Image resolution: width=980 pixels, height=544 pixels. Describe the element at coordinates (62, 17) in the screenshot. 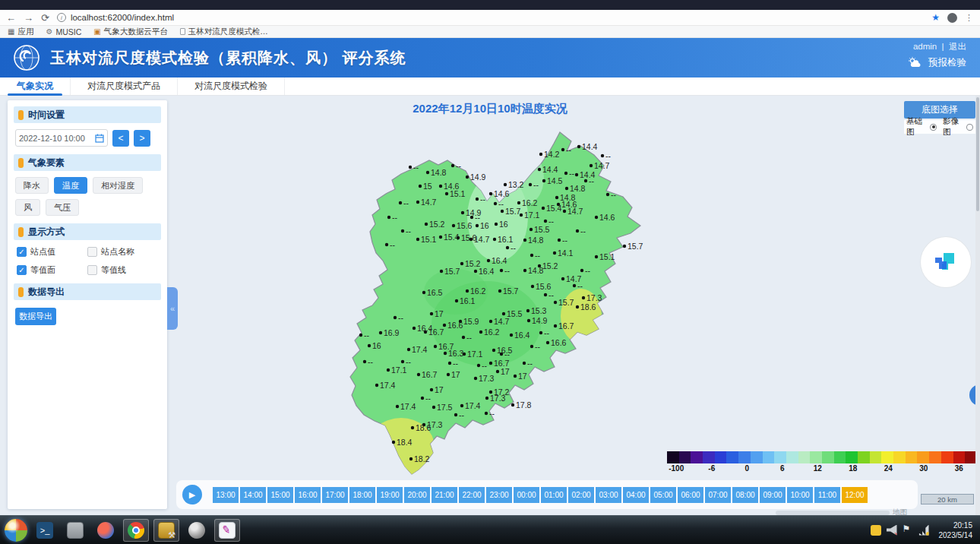

I see `page-info-icon: i` at that location.